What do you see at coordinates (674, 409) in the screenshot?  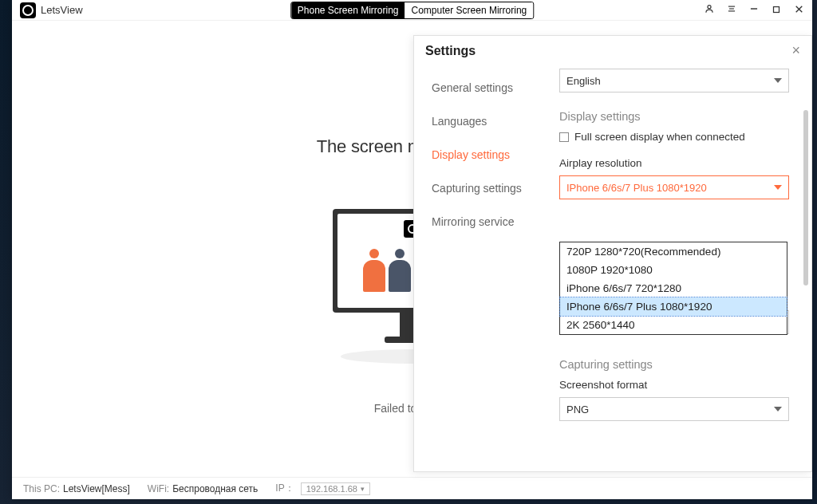 I see `screenshot-format-select: PNG` at bounding box center [674, 409].